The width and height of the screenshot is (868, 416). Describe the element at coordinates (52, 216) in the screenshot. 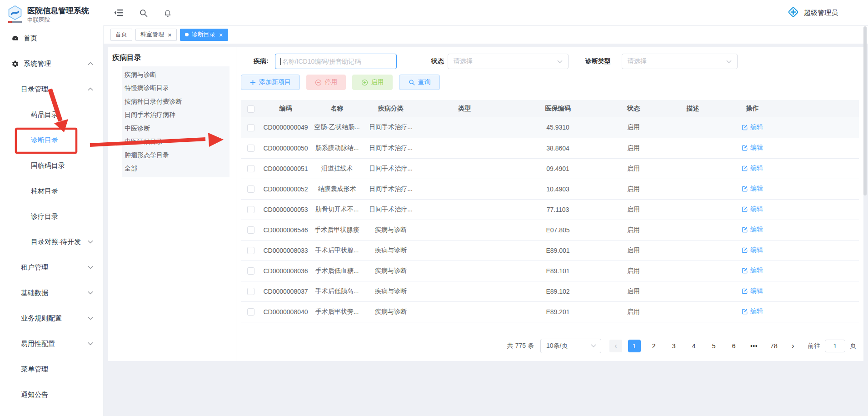

I see `sidebar-item-treatment-catalog: 诊疗目录` at that location.